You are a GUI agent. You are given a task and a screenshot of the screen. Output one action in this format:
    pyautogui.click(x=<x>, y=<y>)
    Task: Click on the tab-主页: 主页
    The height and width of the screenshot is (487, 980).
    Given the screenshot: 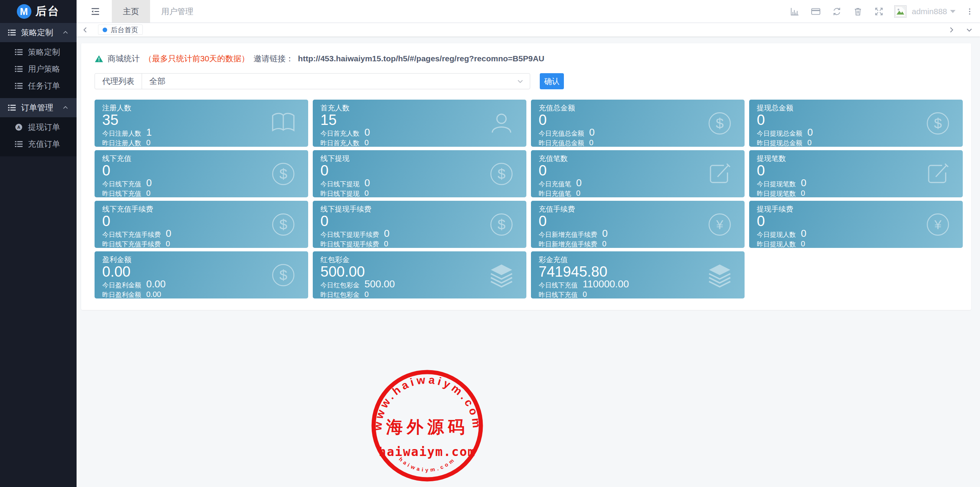 What is the action you would take?
    pyautogui.click(x=131, y=11)
    